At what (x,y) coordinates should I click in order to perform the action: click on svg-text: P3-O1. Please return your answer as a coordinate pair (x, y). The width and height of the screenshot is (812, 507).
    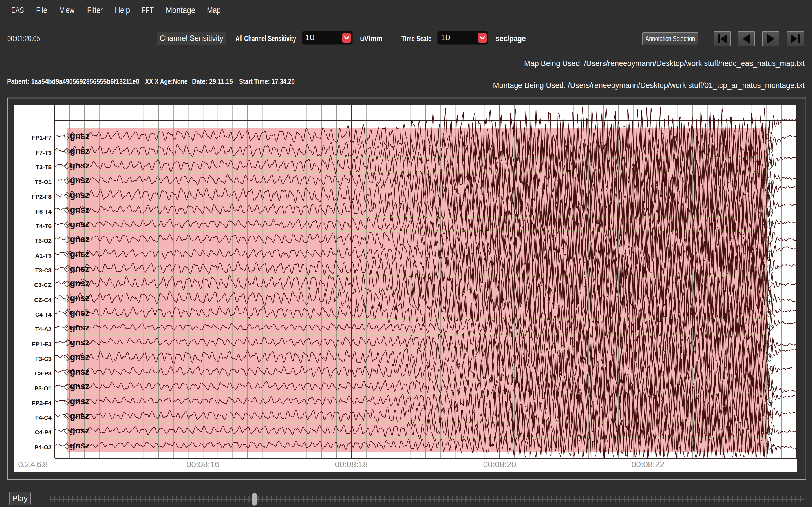
    Looking at the image, I should click on (43, 388).